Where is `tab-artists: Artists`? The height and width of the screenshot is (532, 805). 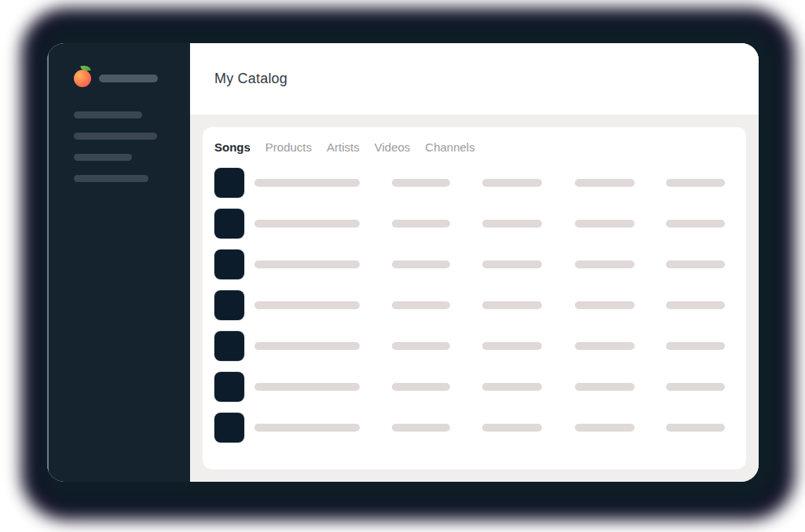 tab-artists: Artists is located at coordinates (343, 148).